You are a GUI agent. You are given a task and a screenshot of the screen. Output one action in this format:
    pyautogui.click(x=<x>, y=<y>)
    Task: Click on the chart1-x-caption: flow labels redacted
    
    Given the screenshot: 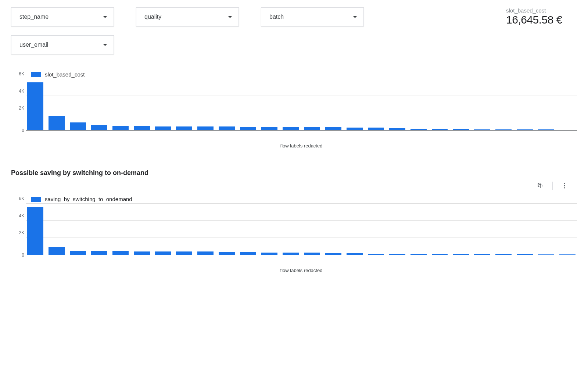 What is the action you would take?
    pyautogui.click(x=301, y=146)
    